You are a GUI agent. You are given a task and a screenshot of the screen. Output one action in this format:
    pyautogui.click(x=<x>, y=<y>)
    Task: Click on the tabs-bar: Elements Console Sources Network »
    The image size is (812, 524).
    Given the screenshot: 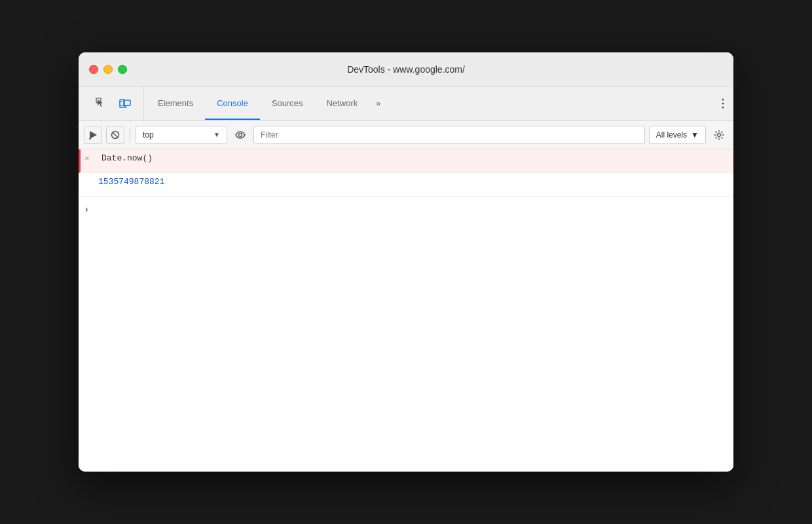 What is the action you would take?
    pyautogui.click(x=406, y=103)
    